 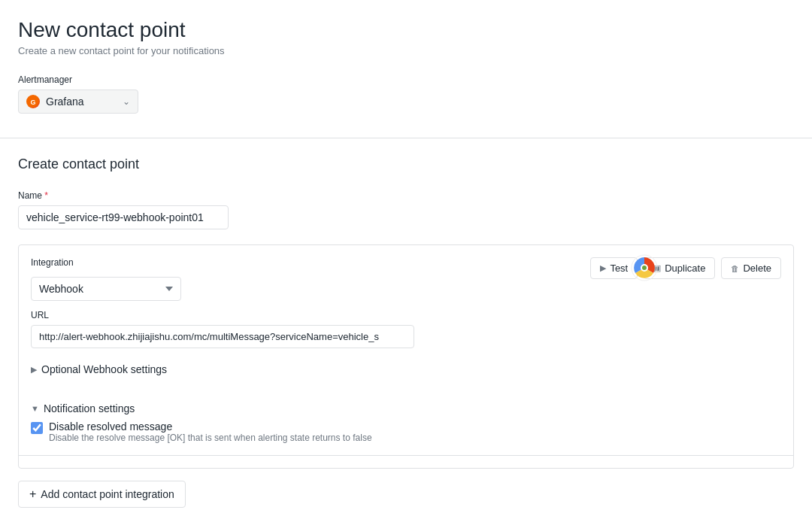 What do you see at coordinates (65, 102) in the screenshot?
I see `alertmanager-value: Grafana` at bounding box center [65, 102].